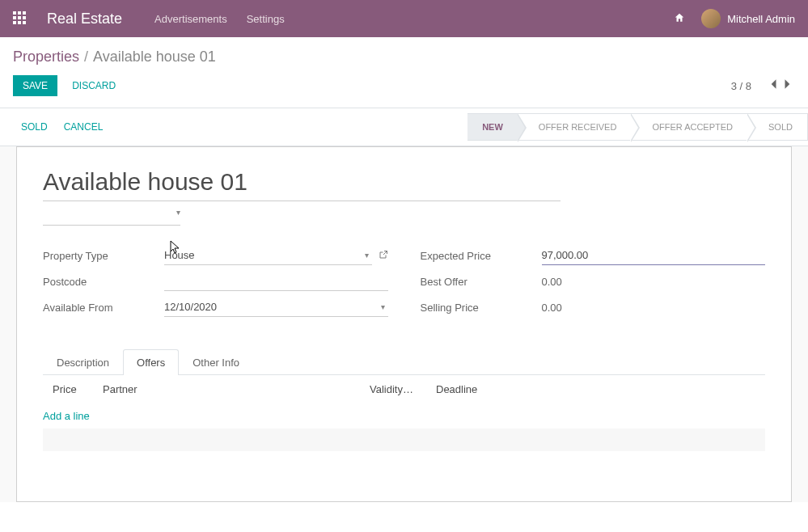 This screenshot has width=808, height=532. Describe the element at coordinates (404, 390) in the screenshot. I see `offers-header: Price Partner Validity… Deadline` at that location.